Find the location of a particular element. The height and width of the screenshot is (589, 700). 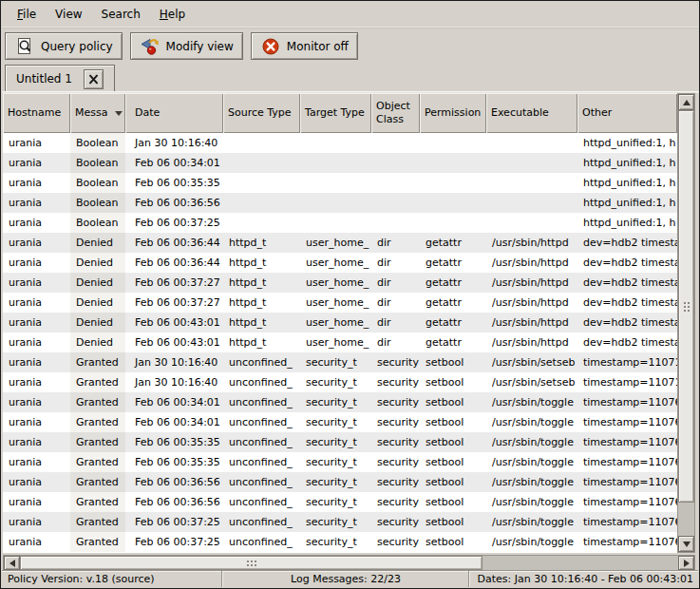

column-header-executable: Executable is located at coordinates (532, 113).